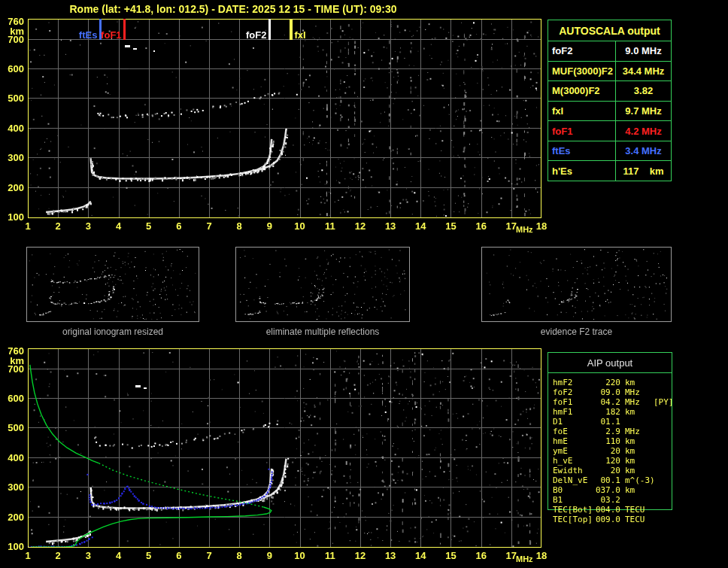 The height and width of the screenshot is (568, 728). What do you see at coordinates (644, 131) in the screenshot?
I see `row-value: 4.2 MHz` at bounding box center [644, 131].